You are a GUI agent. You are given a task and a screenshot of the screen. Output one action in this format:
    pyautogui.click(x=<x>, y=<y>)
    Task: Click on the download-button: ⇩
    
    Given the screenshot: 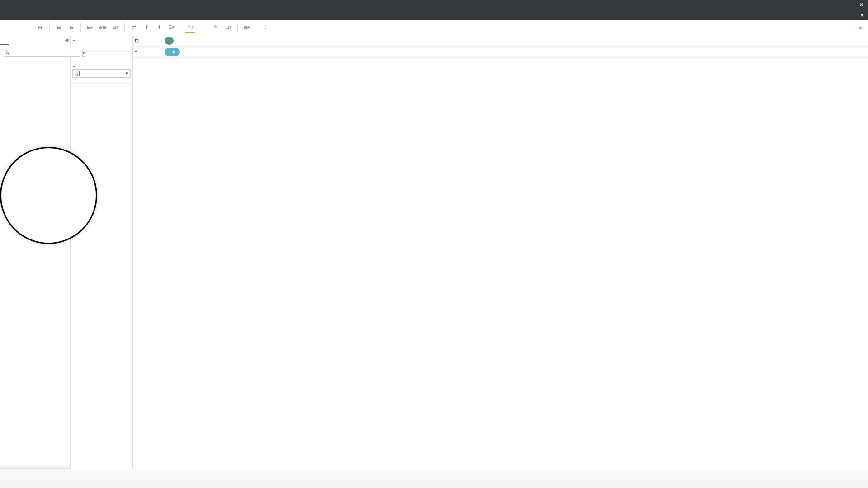 What is the action you would take?
    pyautogui.click(x=265, y=28)
    